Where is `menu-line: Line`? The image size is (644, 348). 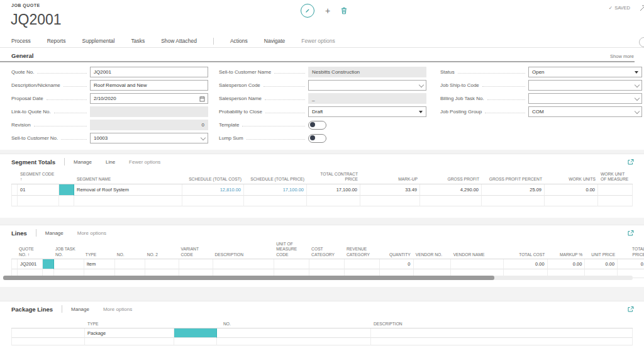
menu-line: Line is located at coordinates (111, 162).